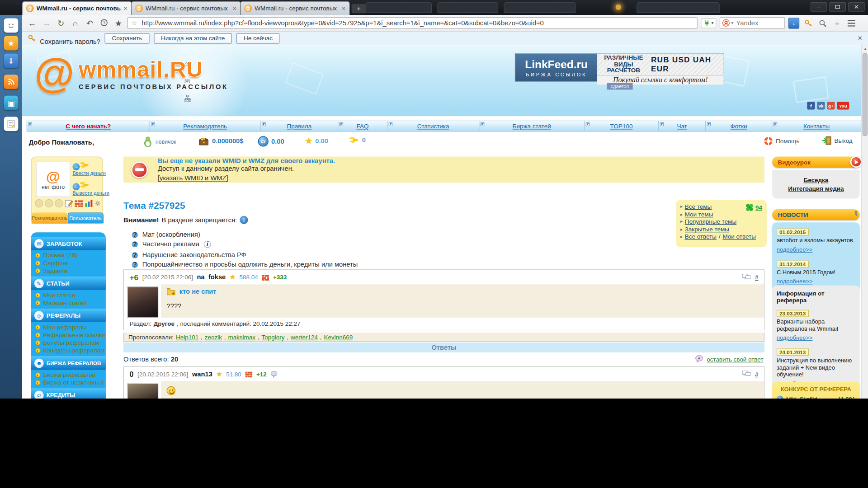 This screenshot has height=488, width=868. I want to click on sidebar-item-surfing: Серфинг, so click(69, 263).